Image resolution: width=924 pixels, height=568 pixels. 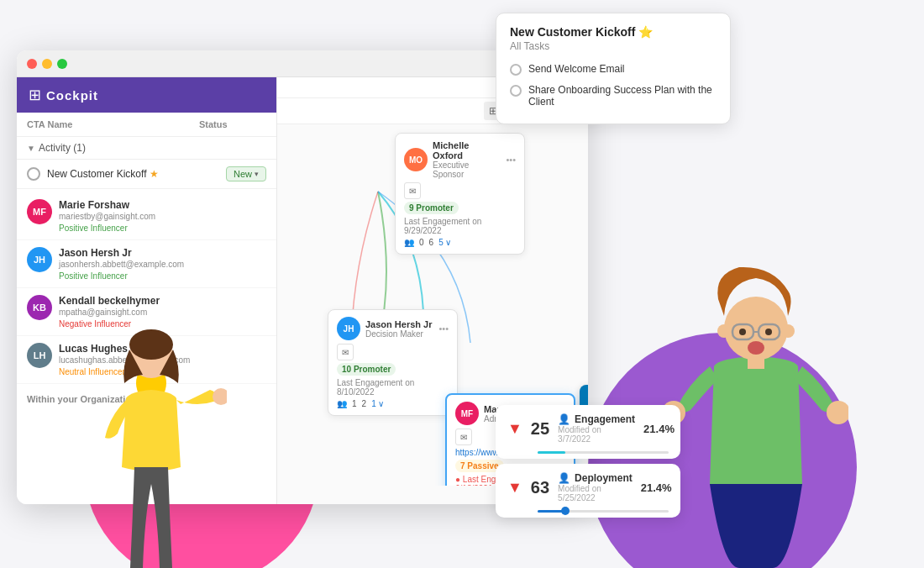 What do you see at coordinates (62, 64) in the screenshot?
I see `maximize-button` at bounding box center [62, 64].